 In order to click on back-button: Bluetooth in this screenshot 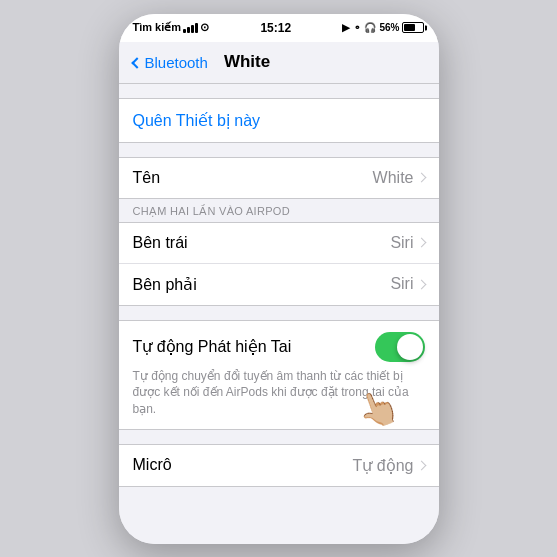, I will do `click(170, 62)`.